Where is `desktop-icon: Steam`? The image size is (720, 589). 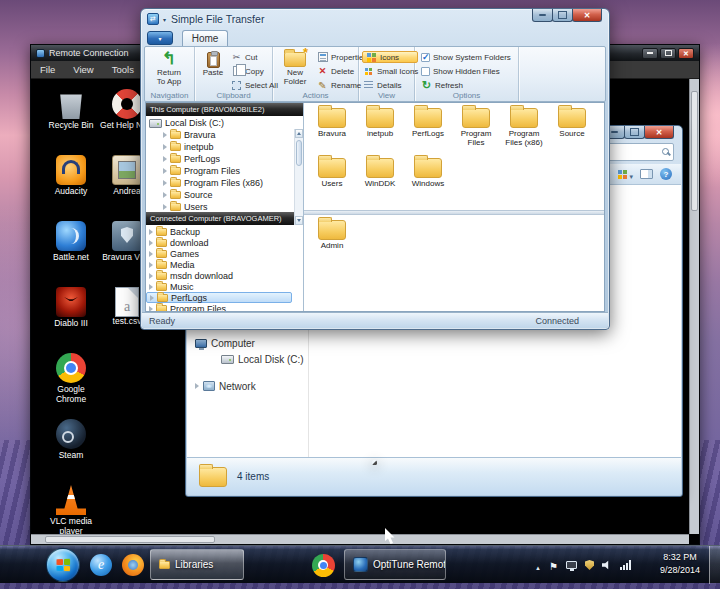
desktop-icon: Steam is located at coordinates (71, 452).